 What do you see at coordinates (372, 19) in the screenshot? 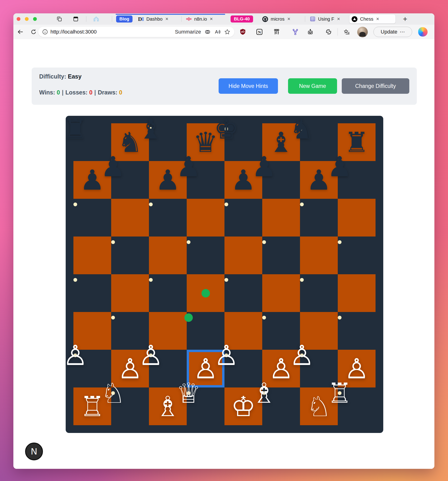
I see `tab-chess-active: Chess ×` at bounding box center [372, 19].